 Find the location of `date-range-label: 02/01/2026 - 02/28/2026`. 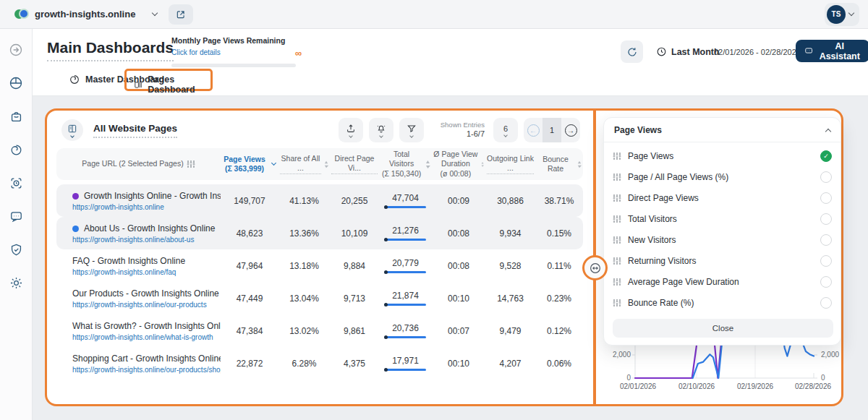

date-range-label: 02/01/2026 - 02/28/2026 is located at coordinates (757, 52).